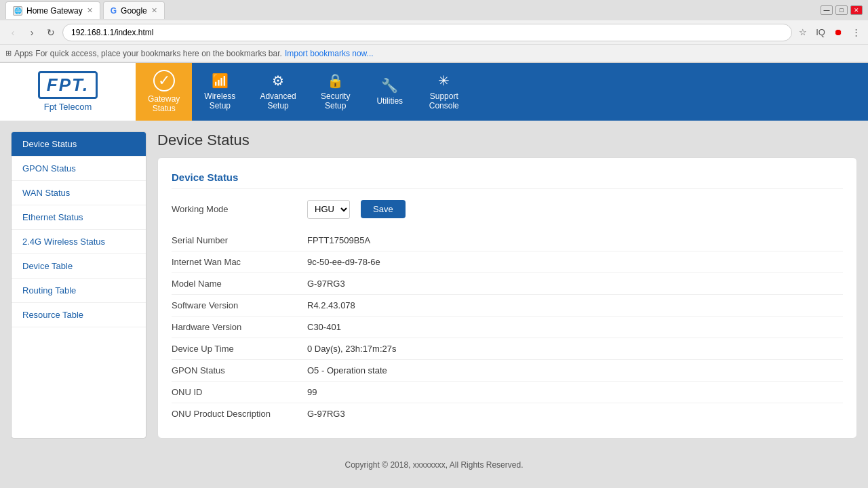 Image resolution: width=868 pixels, height=488 pixels. Describe the element at coordinates (434, 92) in the screenshot. I see `site-header: FPT. Fpt Telecom ✓ GatewayStatus 📶 Wirel…` at that location.